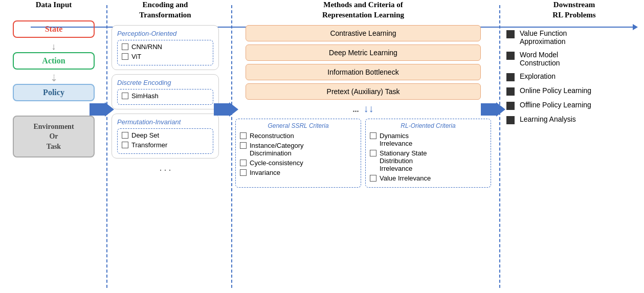  What do you see at coordinates (363, 10) in the screenshot?
I see `col3-header: Methods and Criteria ofRepresentation Le…` at bounding box center [363, 10].